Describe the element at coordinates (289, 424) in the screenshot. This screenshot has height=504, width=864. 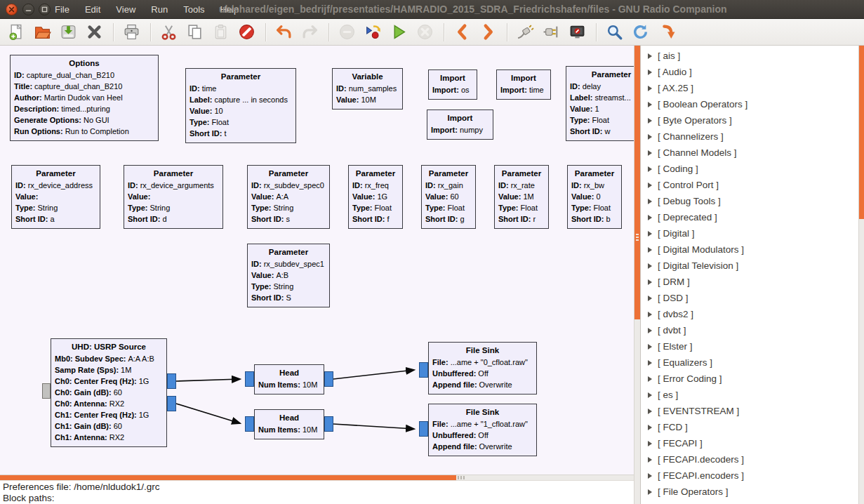
I see `block-head1: HeadNum Items:10M` at that location.